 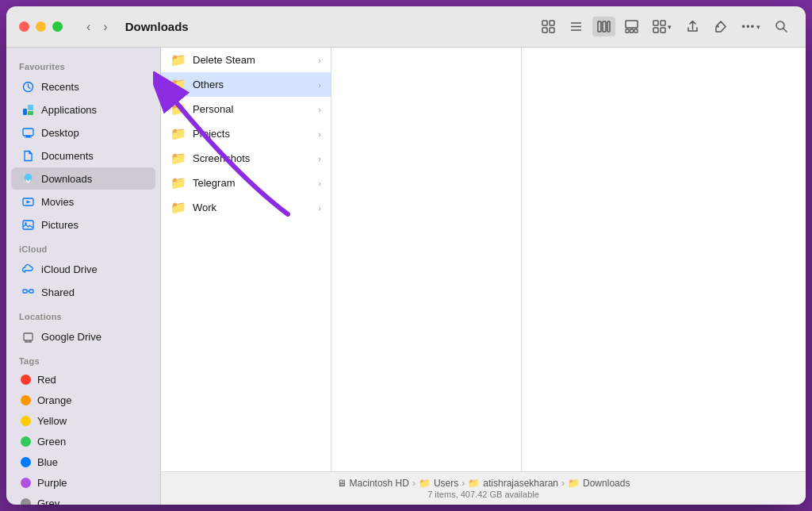 I want to click on shared-label: Shared, so click(x=58, y=292).